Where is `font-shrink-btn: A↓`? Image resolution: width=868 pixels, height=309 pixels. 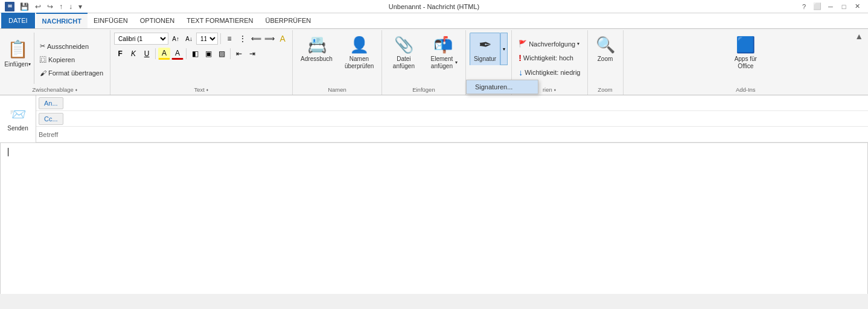 font-shrink-btn: A↓ is located at coordinates (189, 39).